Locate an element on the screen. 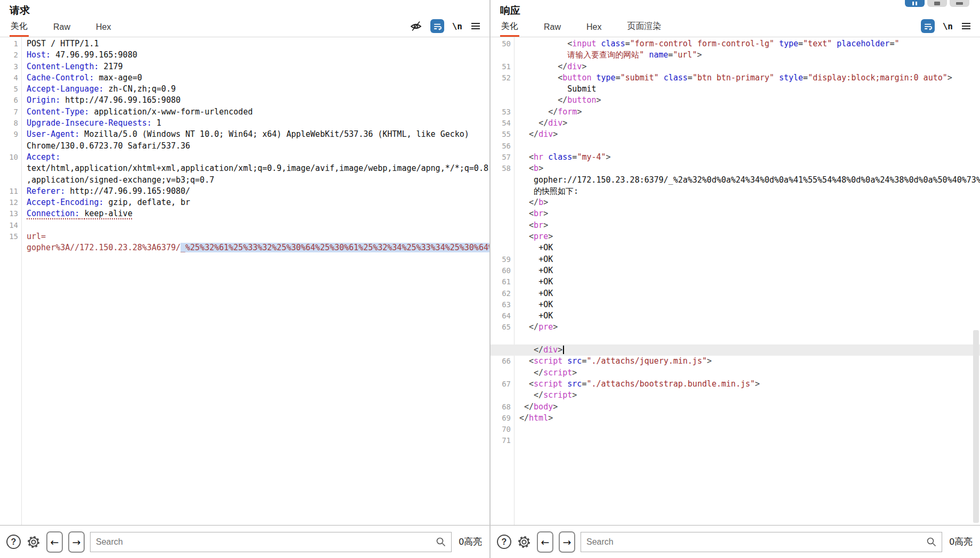 This screenshot has height=558, width=980. code-segment: pre is located at coordinates (541, 236).